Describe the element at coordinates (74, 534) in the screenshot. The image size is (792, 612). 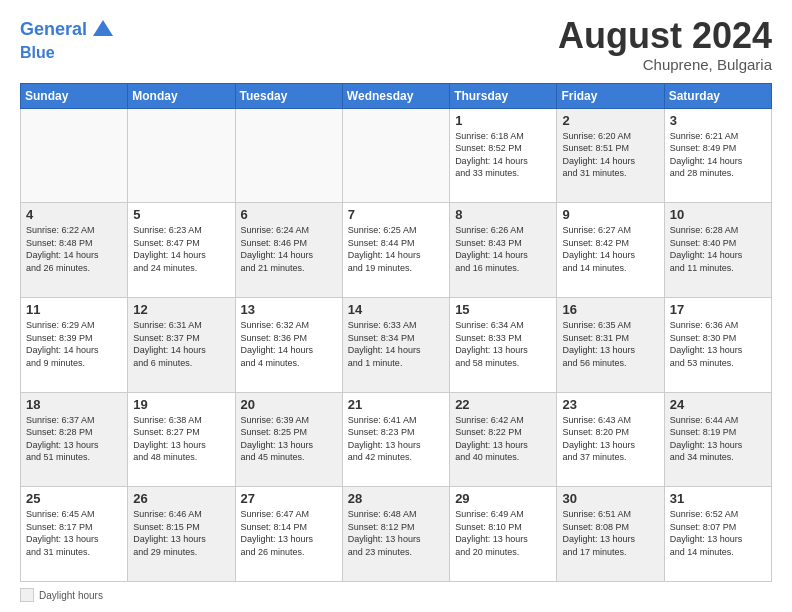
I see `day-cell: 25Sunrise: 6:45 AM Sunset: 8:17 PM Dayli…` at that location.